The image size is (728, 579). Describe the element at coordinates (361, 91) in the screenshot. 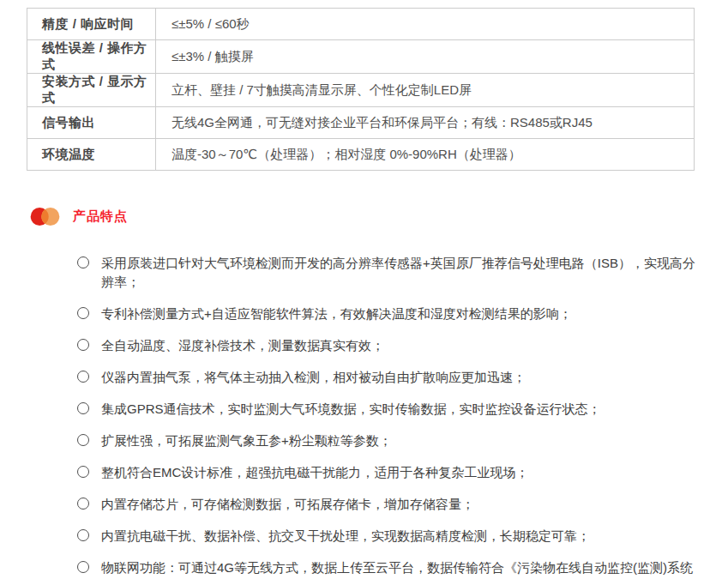

I see `table-row: 安装方式 / 显示方式 立杆、壁挂 / 7寸触摸高清显示屏、个性化定制LED屏` at that location.